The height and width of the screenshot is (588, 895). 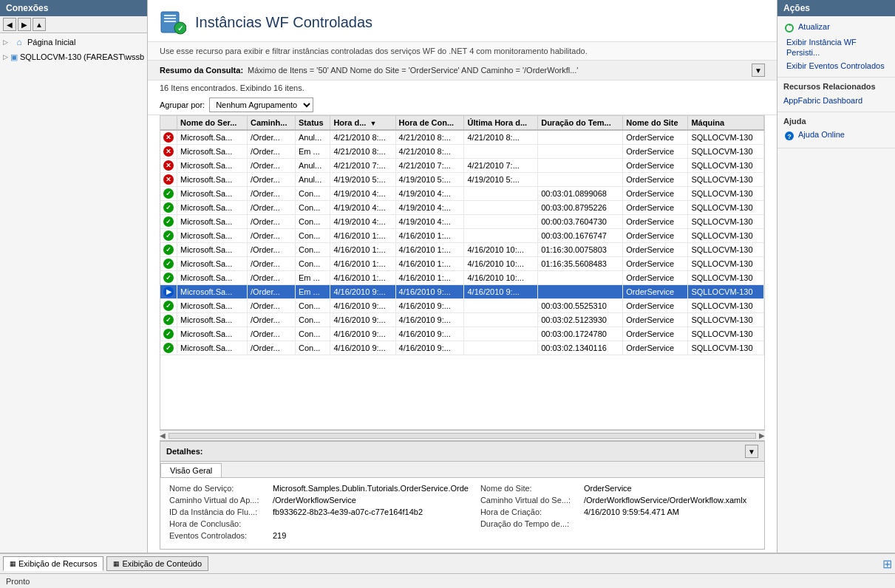 What do you see at coordinates (837, 66) in the screenshot?
I see `action-exibir-eventos: Exibir Eventos Controlados` at bounding box center [837, 66].